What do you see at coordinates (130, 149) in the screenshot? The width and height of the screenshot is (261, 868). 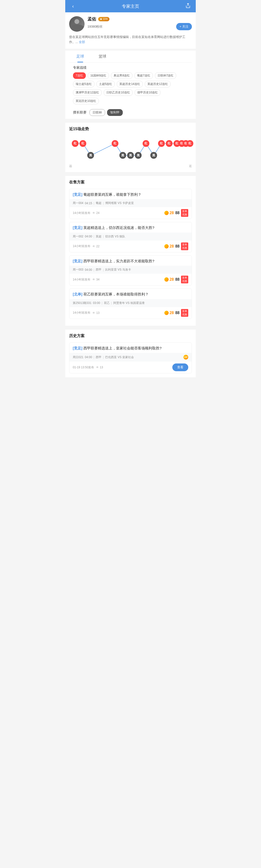 I see `trend-chart: 红红黑红黑黑黑红黑红红红红红红` at bounding box center [130, 149].